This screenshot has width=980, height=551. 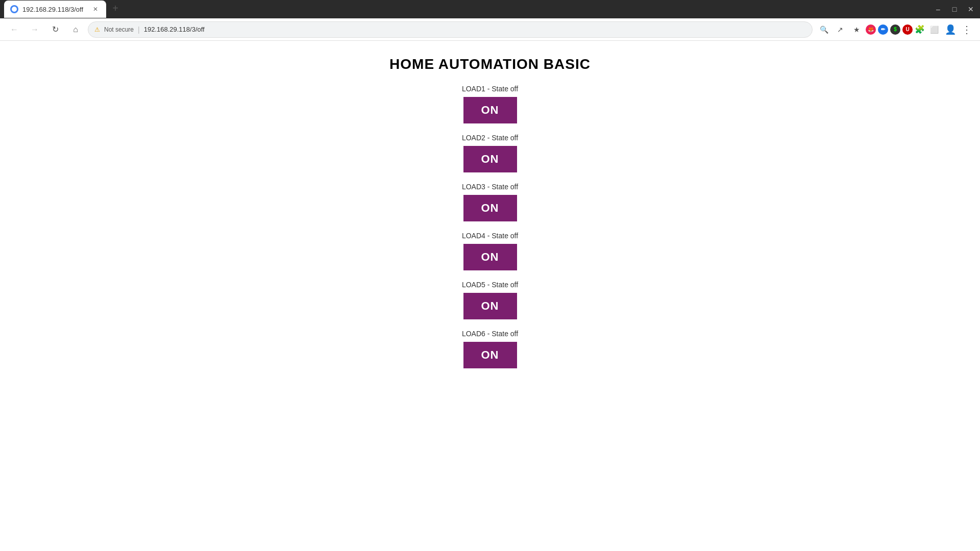 I want to click on load-section-4: LOAD4 - State offON, so click(x=490, y=254).